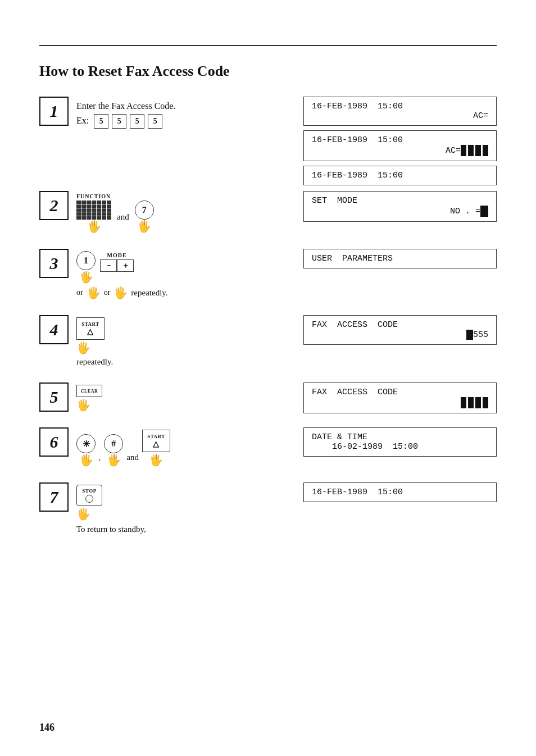 Image resolution: width=536 pixels, height=756 pixels. I want to click on start-button-4: START △, so click(90, 329).